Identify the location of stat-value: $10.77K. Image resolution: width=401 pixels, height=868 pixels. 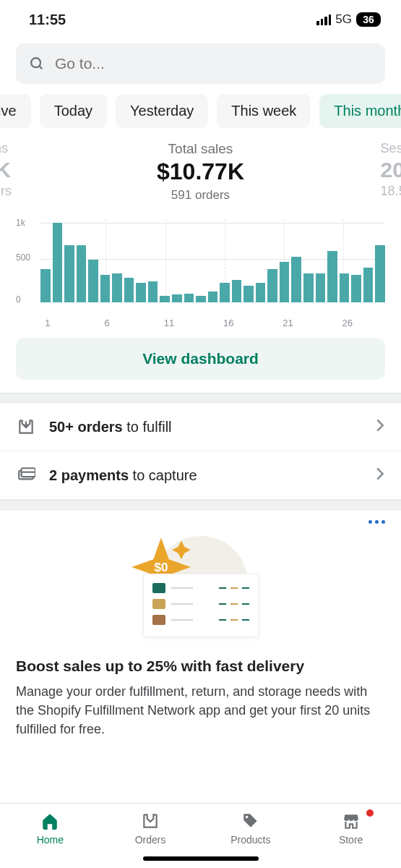
(201, 172).